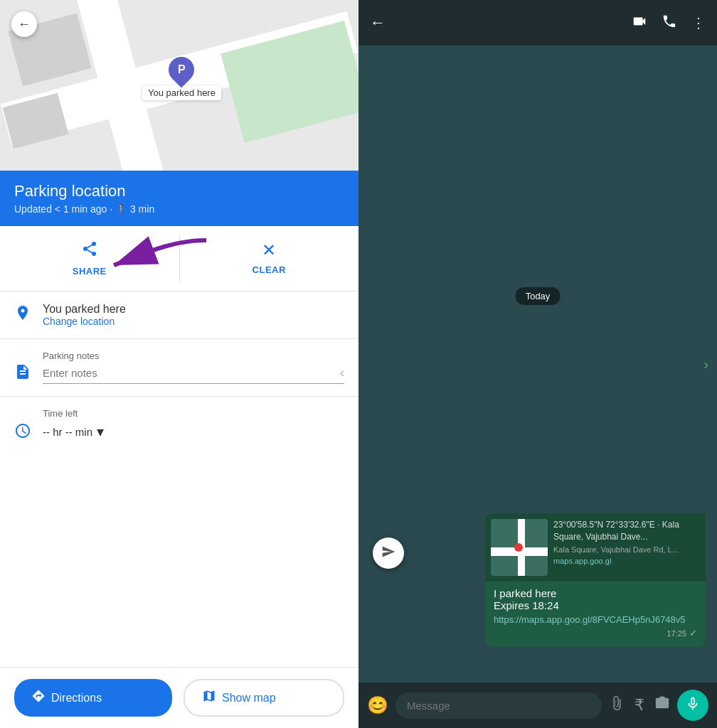 This screenshot has width=717, height=728. What do you see at coordinates (639, 705) in the screenshot?
I see `wa-rupee-icon: ₹` at bounding box center [639, 705].